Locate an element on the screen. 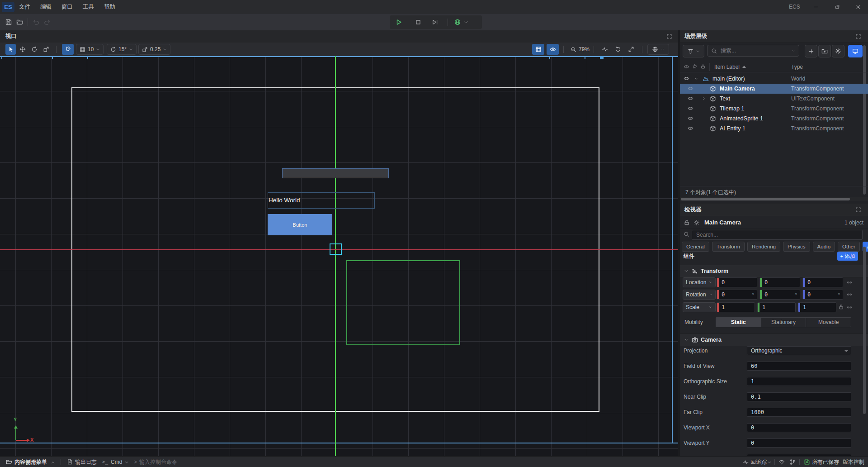 This screenshot has height=467, width=868. gear-icon is located at coordinates (697, 223).